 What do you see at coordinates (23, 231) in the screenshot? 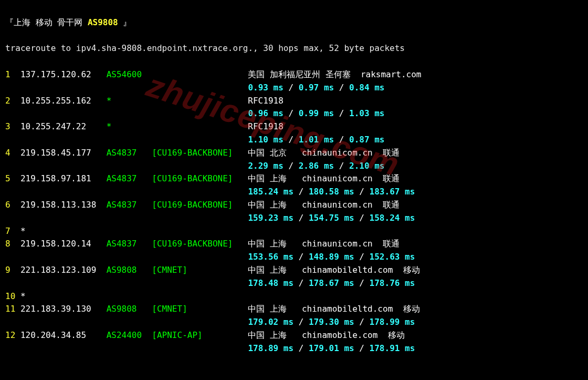
I see `hop-timeout: *` at bounding box center [23, 231].